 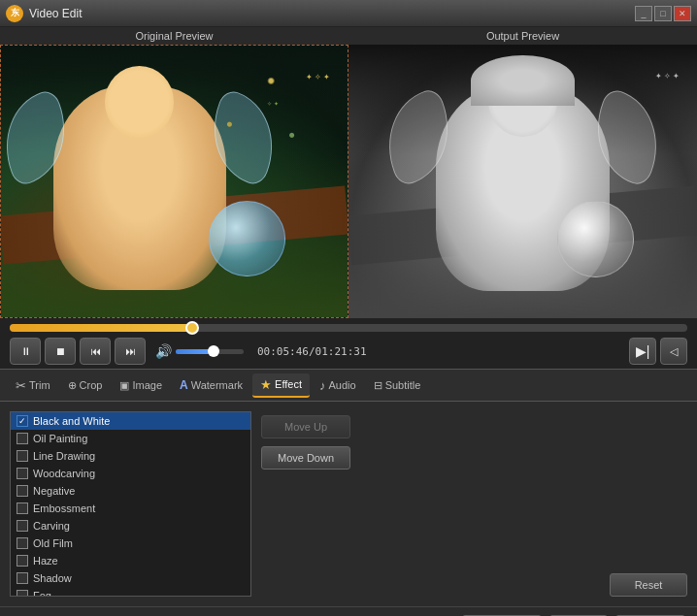 I want to click on window-title: Video Edit, so click(x=331, y=14).